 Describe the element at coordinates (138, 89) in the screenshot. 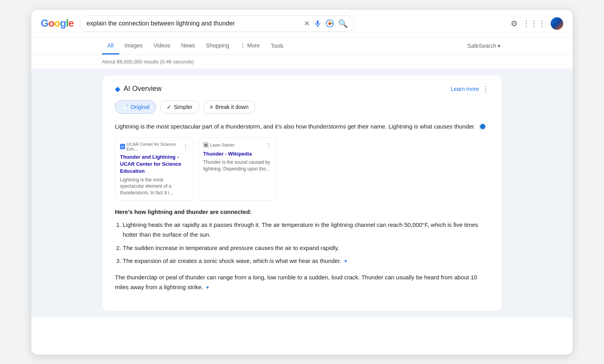

I see `ai-overview-title: ◆ AI Overview` at that location.